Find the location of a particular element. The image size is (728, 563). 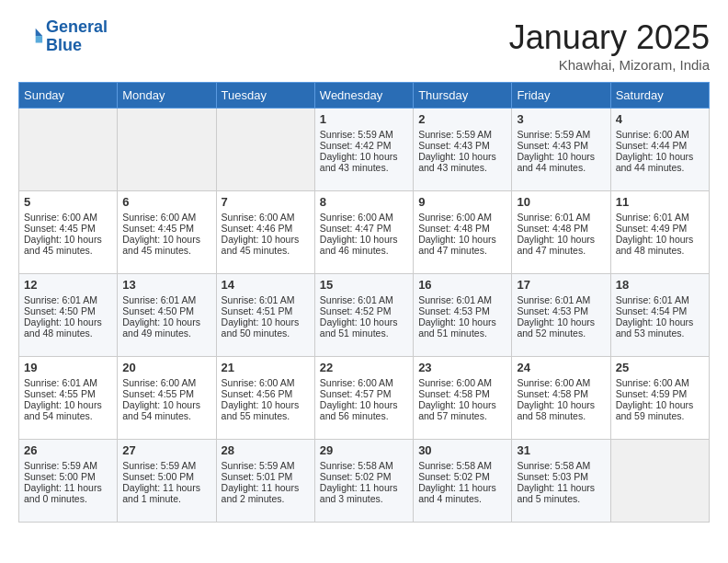

calendar-cell: 8Sunrise: 6:00 AMSunset: 4:47 PMDaylight… is located at coordinates (364, 233).